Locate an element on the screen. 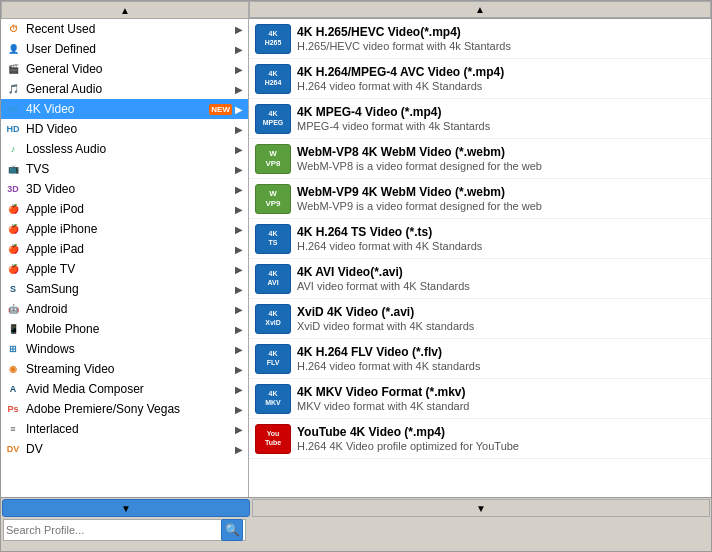  apple-ipad-icon: 🍎 is located at coordinates (13, 249).